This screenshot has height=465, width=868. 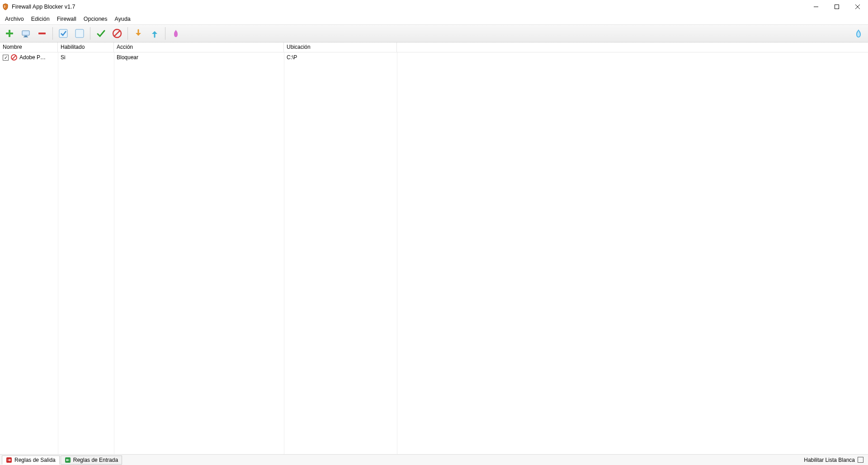 What do you see at coordinates (837, 7) in the screenshot?
I see `window-controls` at bounding box center [837, 7].